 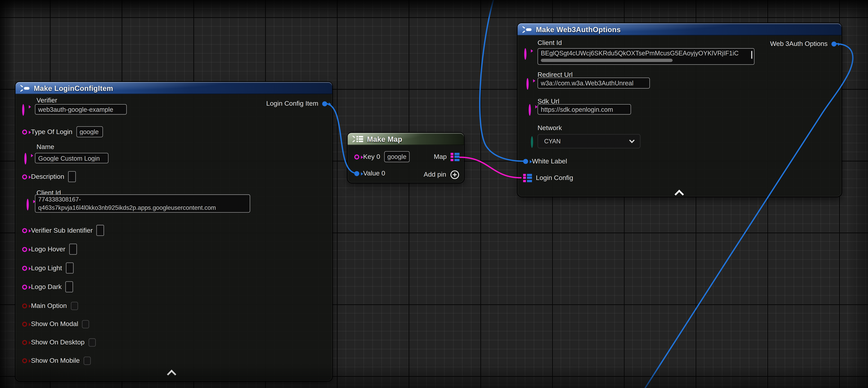 What do you see at coordinates (50, 249) in the screenshot?
I see `pin-row-logo-hover: Logo Hover` at bounding box center [50, 249].